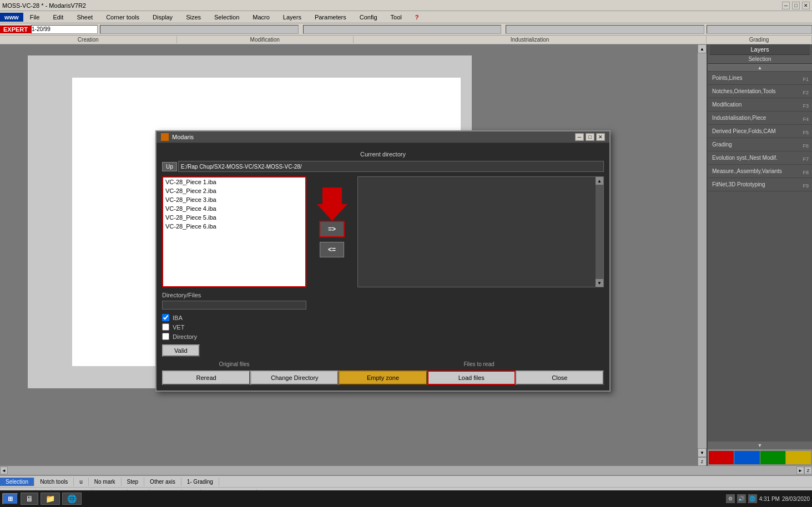 The image size is (812, 507). Describe the element at coordinates (181, 351) in the screenshot. I see `valid-button: Valid` at that location.